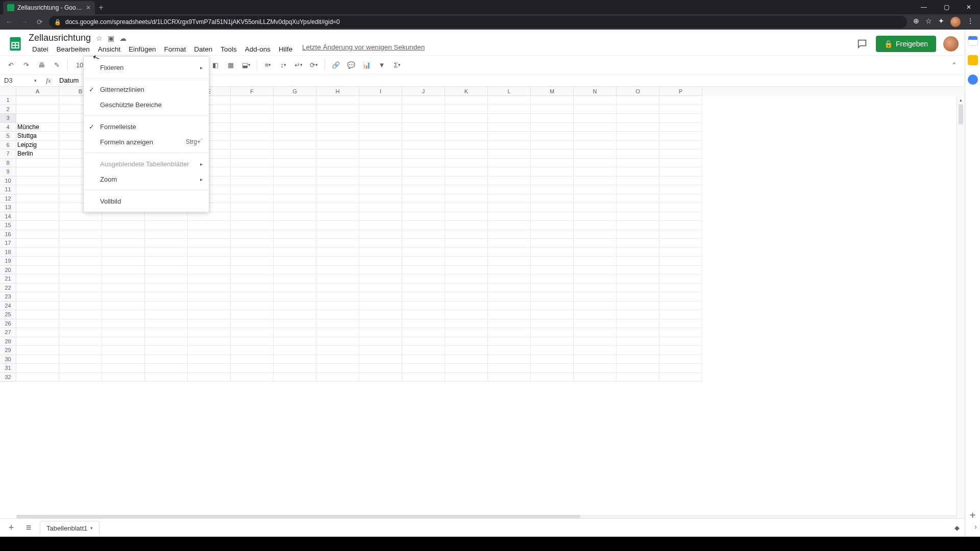  Describe the element at coordinates (258, 49) in the screenshot. I see `menu-addons: Add-ons` at that location.